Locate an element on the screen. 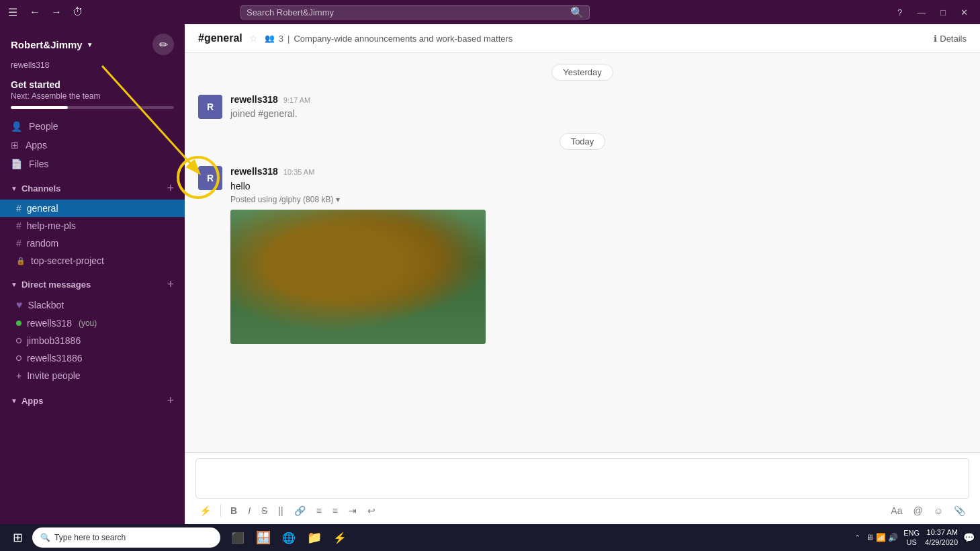 The height and width of the screenshot is (551, 980). channel-name-top-secret: top-secret-project is located at coordinates (67, 261).